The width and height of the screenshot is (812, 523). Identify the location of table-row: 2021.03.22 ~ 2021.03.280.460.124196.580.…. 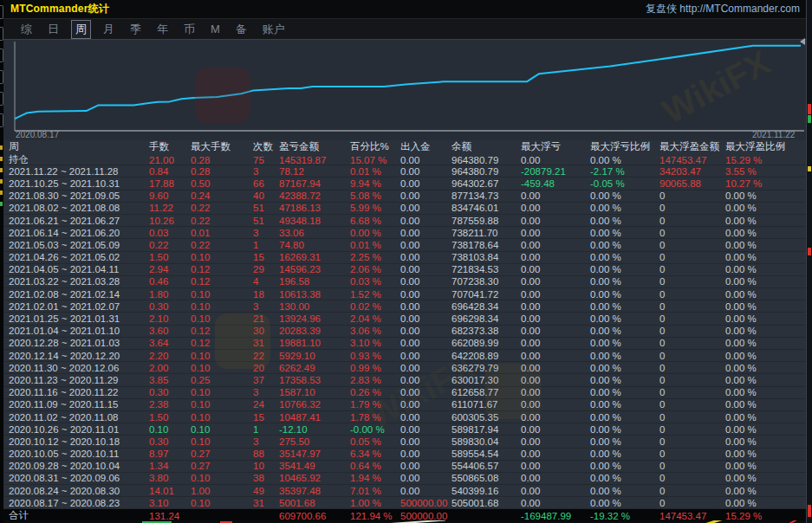
(406, 282).